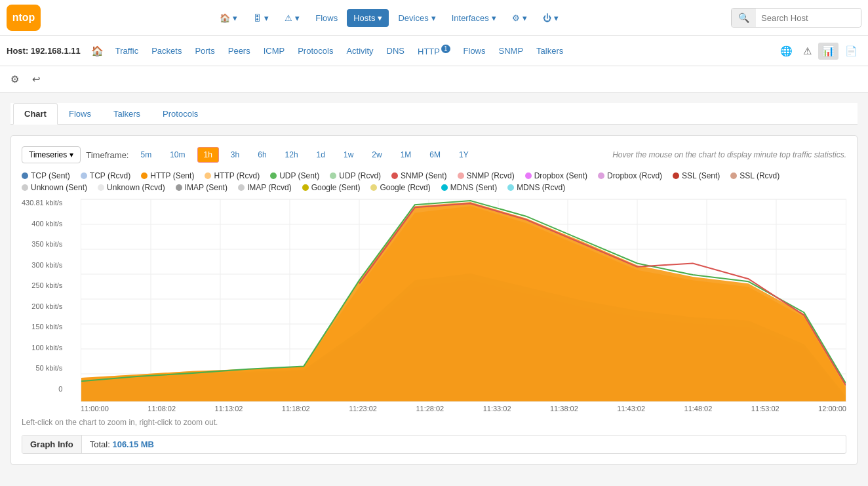 The image size is (868, 486). I want to click on tf-5m: 5m, so click(146, 155).